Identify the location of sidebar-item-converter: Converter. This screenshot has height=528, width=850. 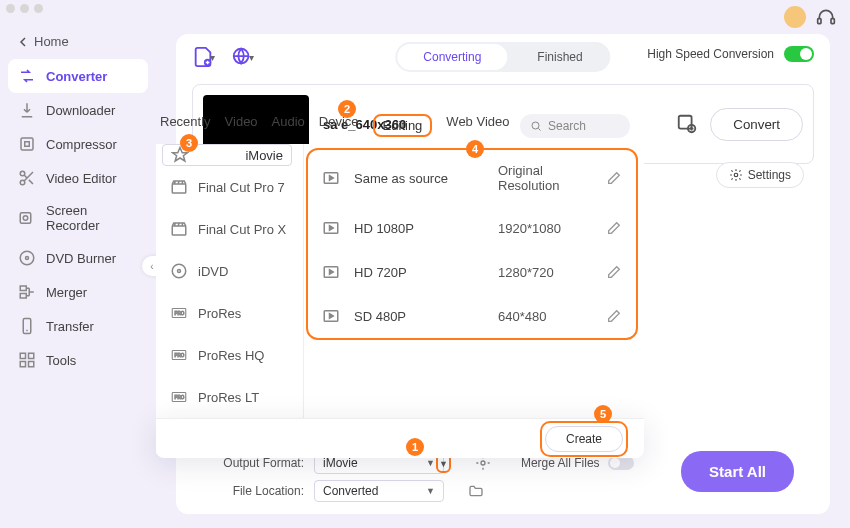
(78, 76).